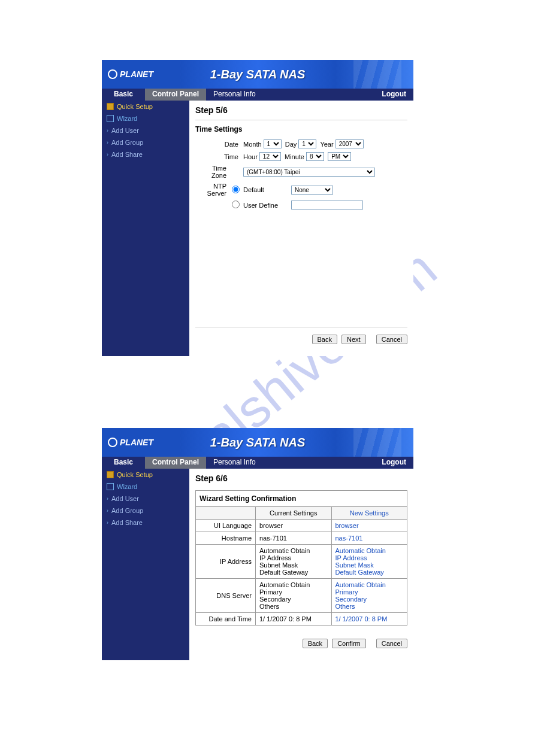  I want to click on next-button: Next, so click(353, 339).